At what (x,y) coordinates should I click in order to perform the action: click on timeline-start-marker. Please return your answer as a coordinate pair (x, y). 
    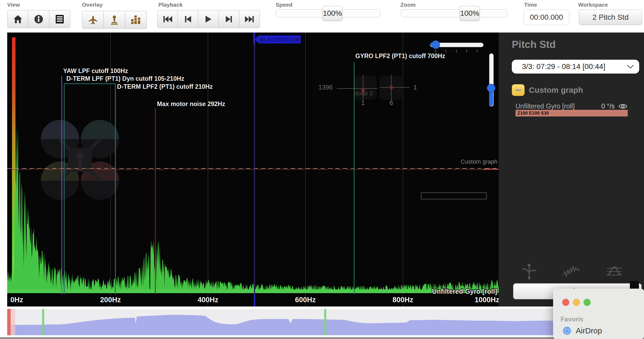
    Looking at the image, I should click on (9, 322).